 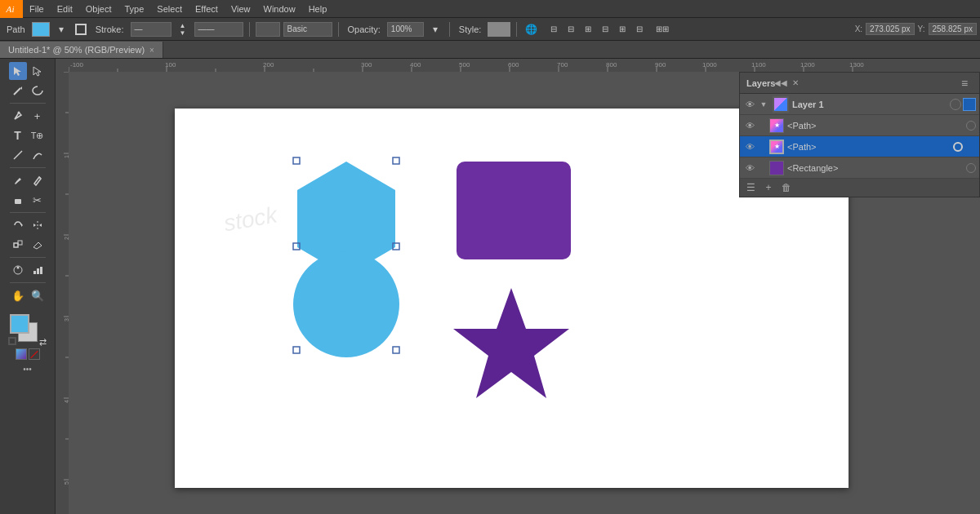 I want to click on tools-more-btn: •••, so click(x=28, y=369).